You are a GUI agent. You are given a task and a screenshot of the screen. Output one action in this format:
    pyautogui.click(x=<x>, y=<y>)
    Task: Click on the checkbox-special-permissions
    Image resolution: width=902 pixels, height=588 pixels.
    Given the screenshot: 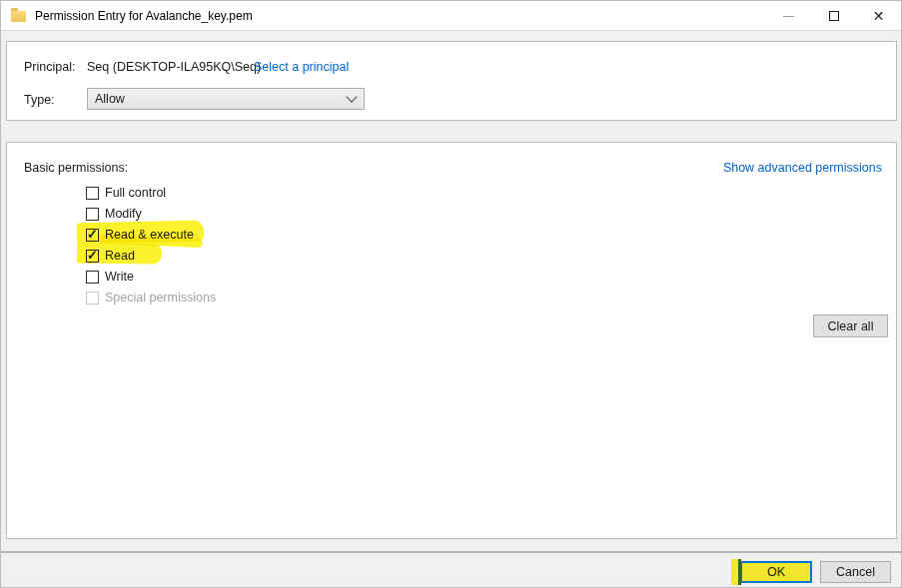 What is the action you would take?
    pyautogui.click(x=92, y=297)
    